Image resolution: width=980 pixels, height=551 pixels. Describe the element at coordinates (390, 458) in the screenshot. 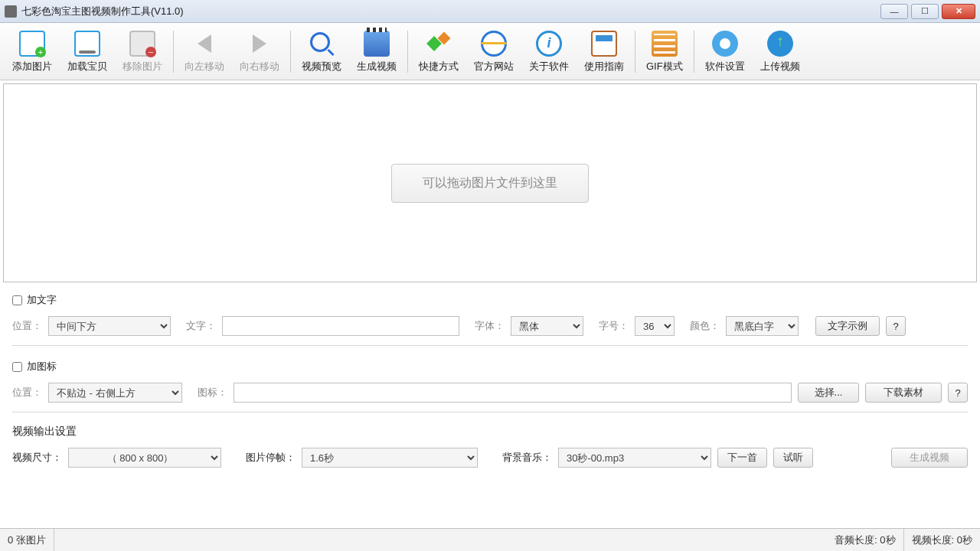

I see `frame-delay-select: 1.6秒` at that location.